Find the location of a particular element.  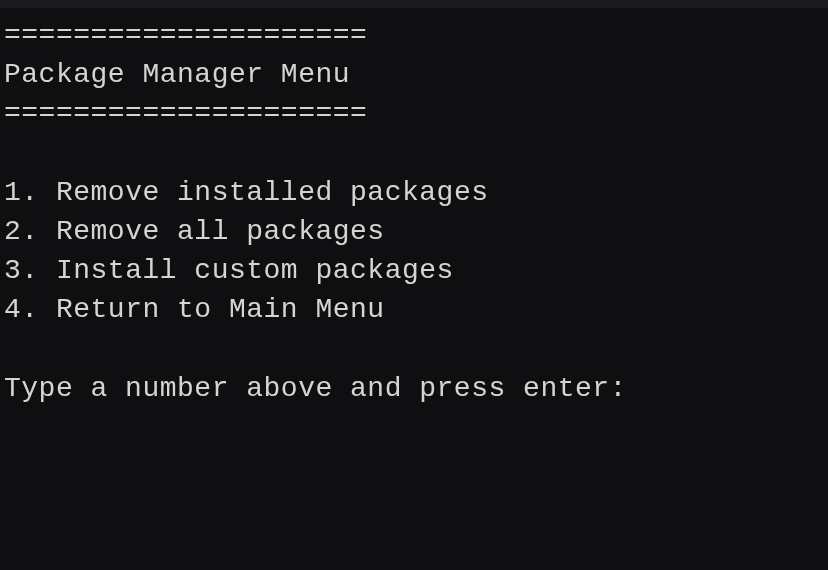

title-bar is located at coordinates (414, 4).